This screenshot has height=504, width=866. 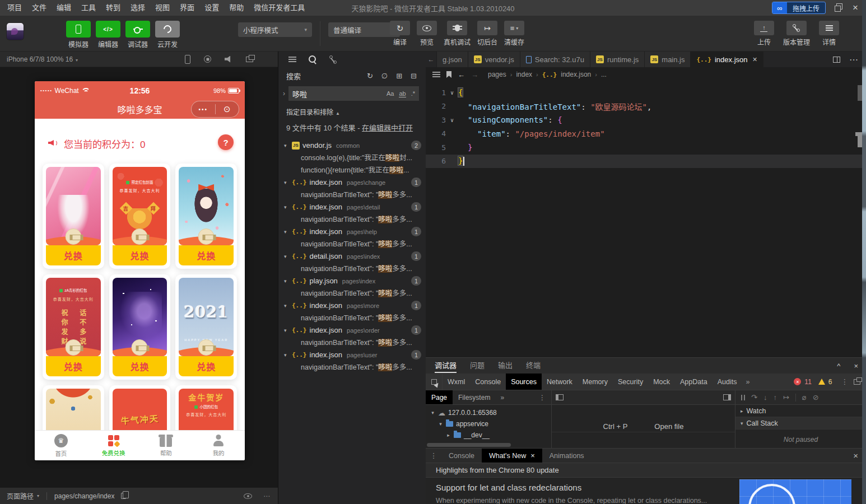 I want to click on step-into-icon: ↓, so click(x=765, y=398).